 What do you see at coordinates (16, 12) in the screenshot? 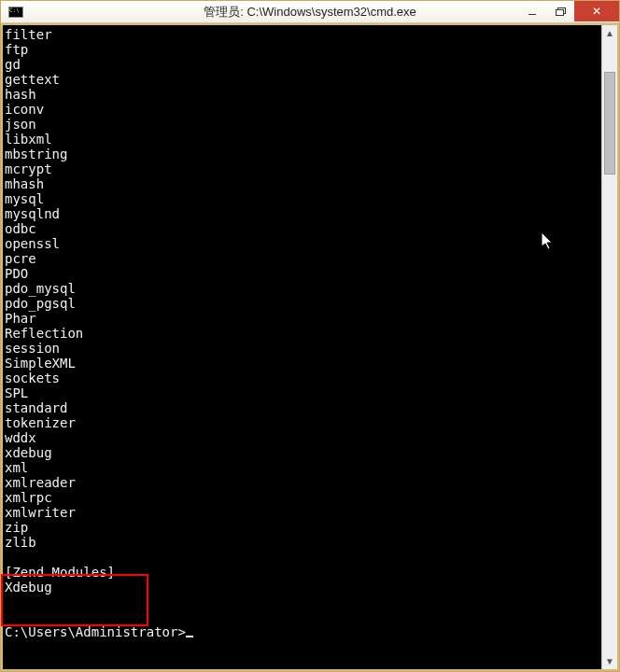
I see `app-icon` at bounding box center [16, 12].